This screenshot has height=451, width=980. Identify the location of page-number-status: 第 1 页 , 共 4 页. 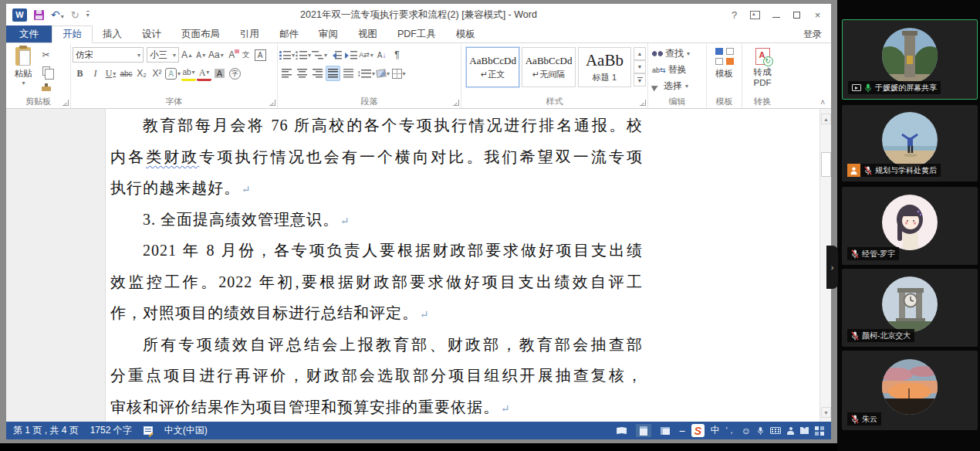
(46, 431).